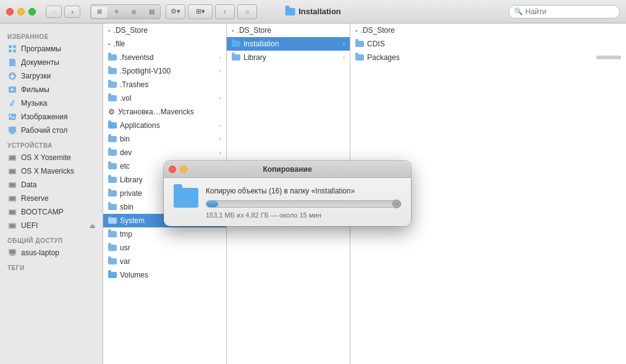 The height and width of the screenshot is (364, 626). I want to click on sidebar-item-desktop: Рабочий стол, so click(51, 130).